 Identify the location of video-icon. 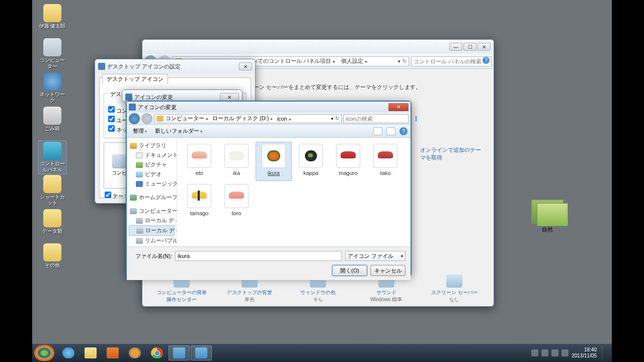
(139, 174).